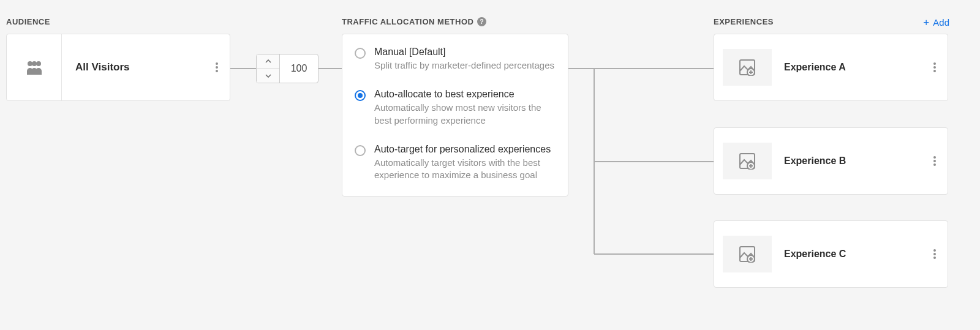 The width and height of the screenshot is (980, 330). Describe the element at coordinates (268, 76) in the screenshot. I see `chevron-down-icon` at that location.